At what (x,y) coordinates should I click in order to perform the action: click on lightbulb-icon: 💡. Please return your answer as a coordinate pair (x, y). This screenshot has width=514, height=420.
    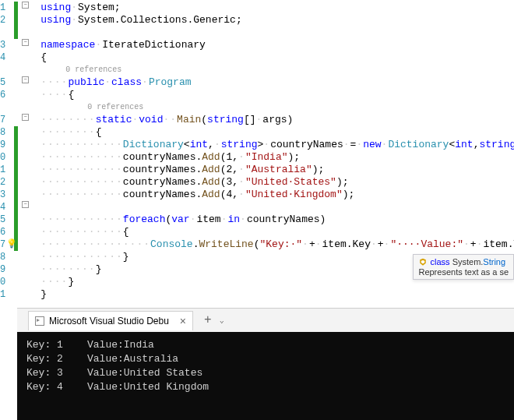
    Looking at the image, I should click on (12, 243).